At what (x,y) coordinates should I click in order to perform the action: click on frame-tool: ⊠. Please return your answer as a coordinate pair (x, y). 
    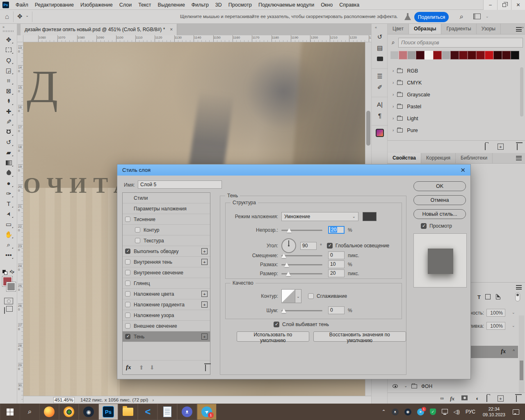
    Looking at the image, I should click on (9, 91).